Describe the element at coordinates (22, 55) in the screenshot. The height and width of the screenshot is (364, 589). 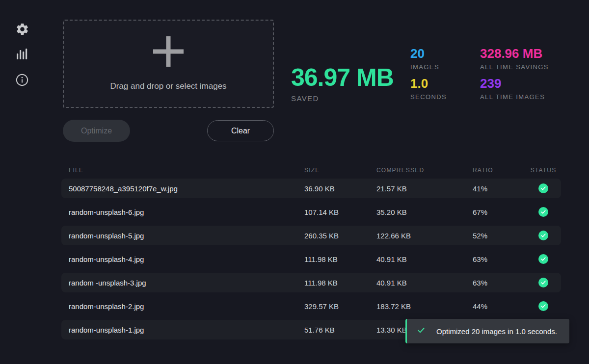
I see `bar-chart-icon` at that location.